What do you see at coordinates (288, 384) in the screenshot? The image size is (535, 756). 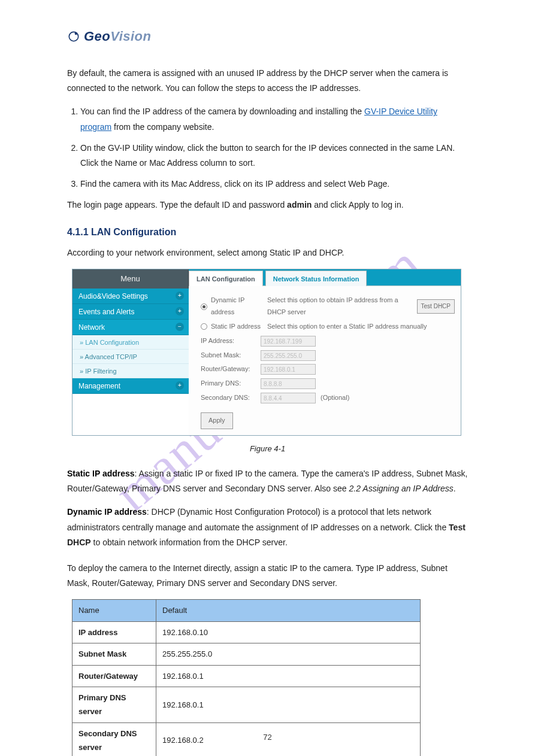 I see `input-dns1: 8.8.8.8` at bounding box center [288, 384].